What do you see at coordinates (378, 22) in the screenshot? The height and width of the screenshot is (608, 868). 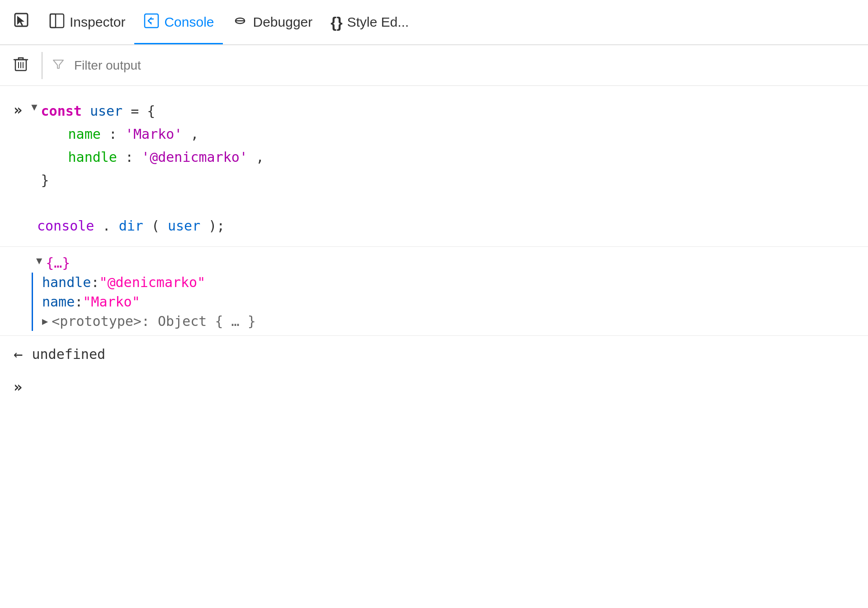 I see `style-editor-label: Style Ed...` at bounding box center [378, 22].